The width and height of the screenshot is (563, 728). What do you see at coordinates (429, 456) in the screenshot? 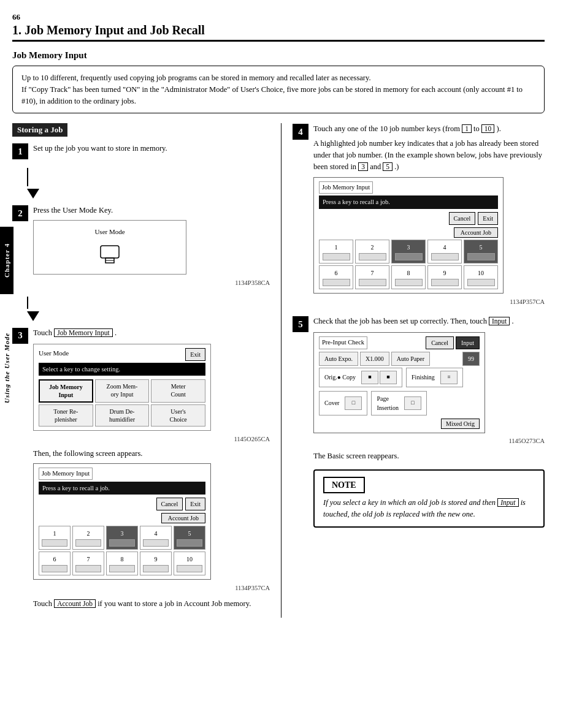
I see `step-5-then: The Basic screen reappears.` at bounding box center [429, 456].